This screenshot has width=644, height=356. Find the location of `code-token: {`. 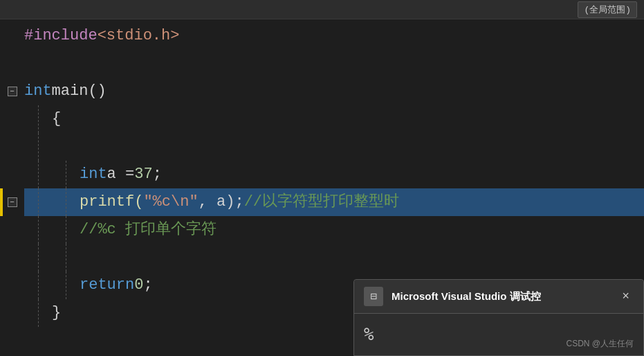

code-token: { is located at coordinates (57, 119).